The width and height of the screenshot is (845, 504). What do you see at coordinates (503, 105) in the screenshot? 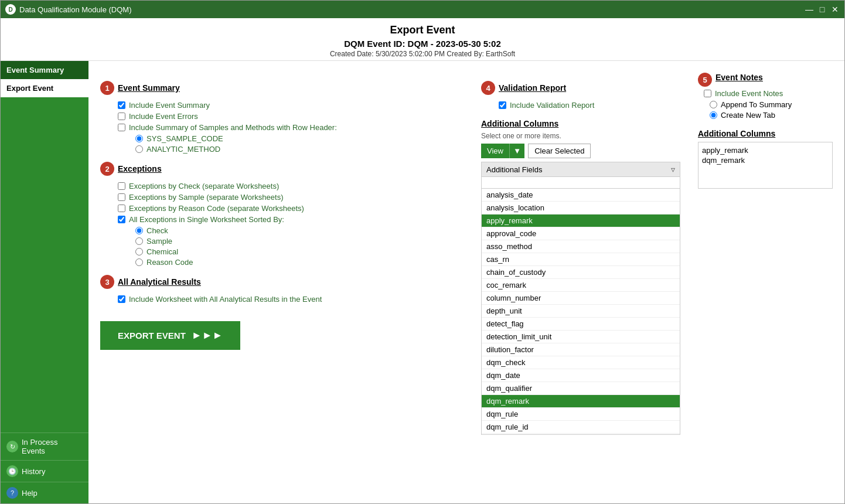
I see `cb-include-validation-input` at bounding box center [503, 105].